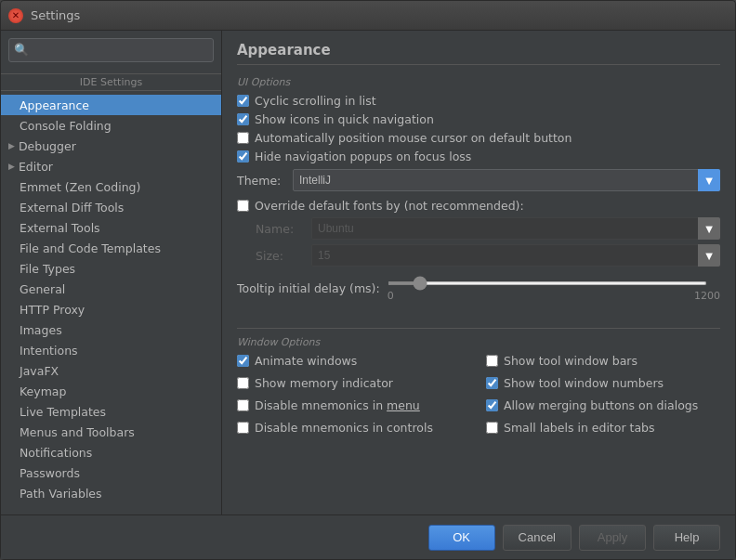 The height and width of the screenshot is (560, 736). I want to click on close-button: ✕, so click(16, 16).